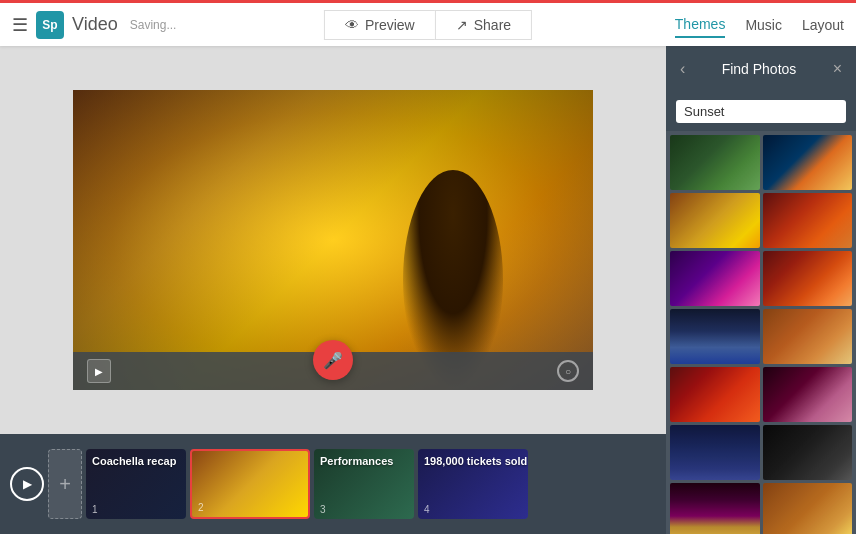 The height and width of the screenshot is (534, 856). I want to click on timeline-clip-3: Performances 3, so click(364, 484).